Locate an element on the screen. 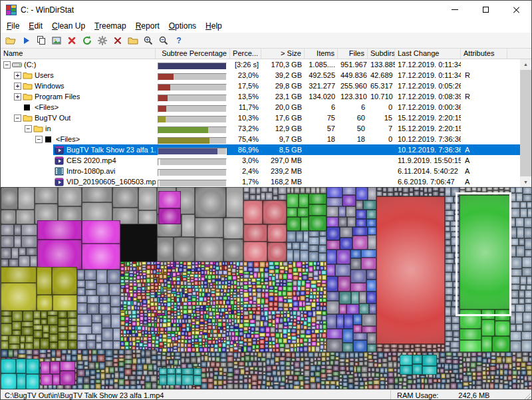 Image resolution: width=532 pixels, height=400 pixels. size-cell: 23,1 GB is located at coordinates (283, 97).